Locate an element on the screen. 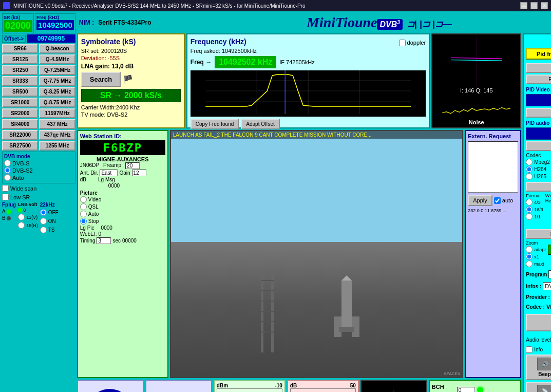  preset-btn-sr500: SR500 is located at coordinates (20, 91).